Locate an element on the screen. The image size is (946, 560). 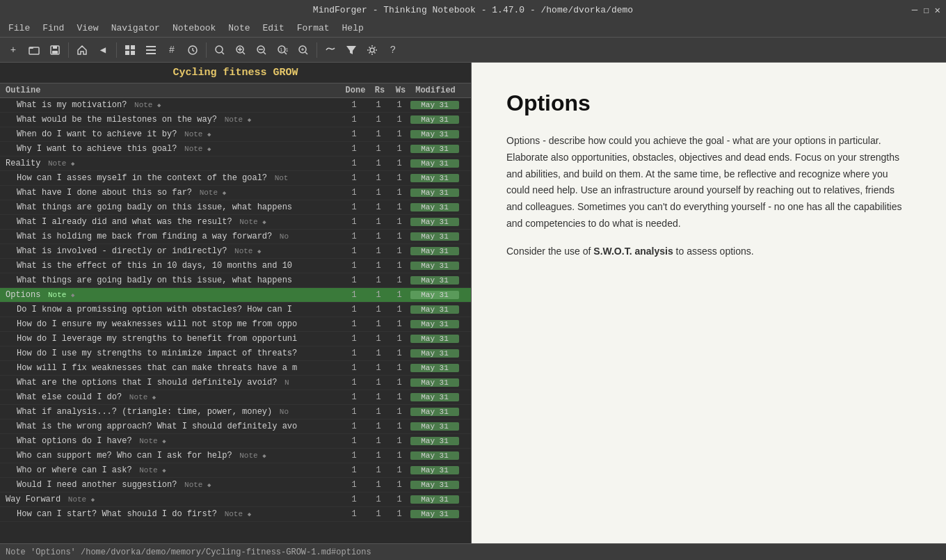
table-row: Way Forward Note ◆111May 31 is located at coordinates (235, 499).